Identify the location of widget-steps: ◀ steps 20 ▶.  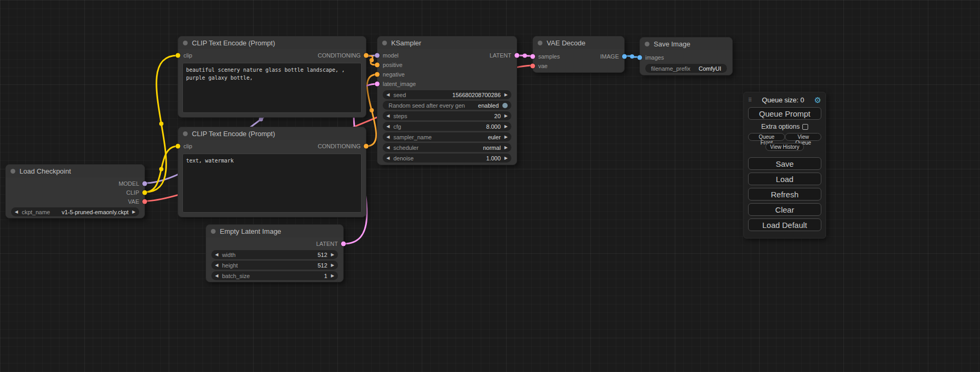
(447, 116).